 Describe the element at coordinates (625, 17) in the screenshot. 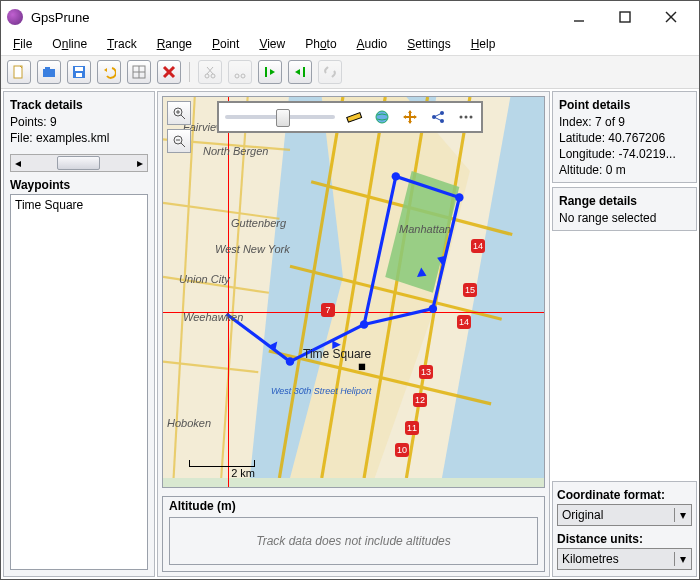

I see `maximize-button` at that location.